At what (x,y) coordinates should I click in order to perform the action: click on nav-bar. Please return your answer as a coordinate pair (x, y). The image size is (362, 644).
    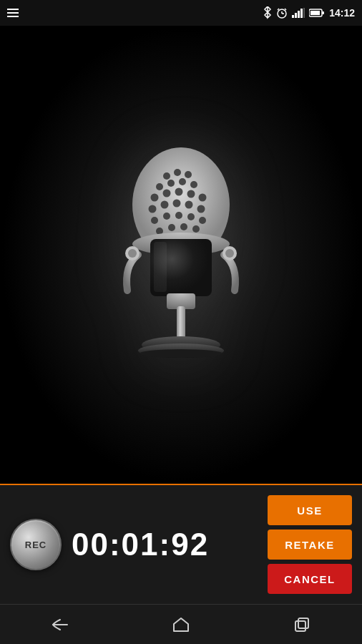
    Looking at the image, I should click on (181, 624).